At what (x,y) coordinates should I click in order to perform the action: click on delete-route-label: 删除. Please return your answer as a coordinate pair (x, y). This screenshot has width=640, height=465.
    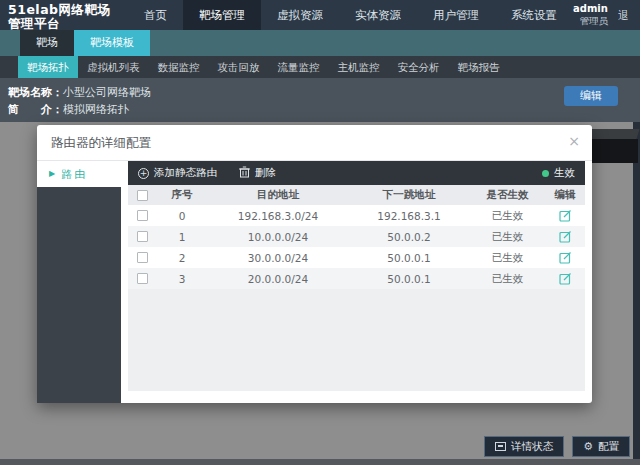
    Looking at the image, I should click on (266, 173).